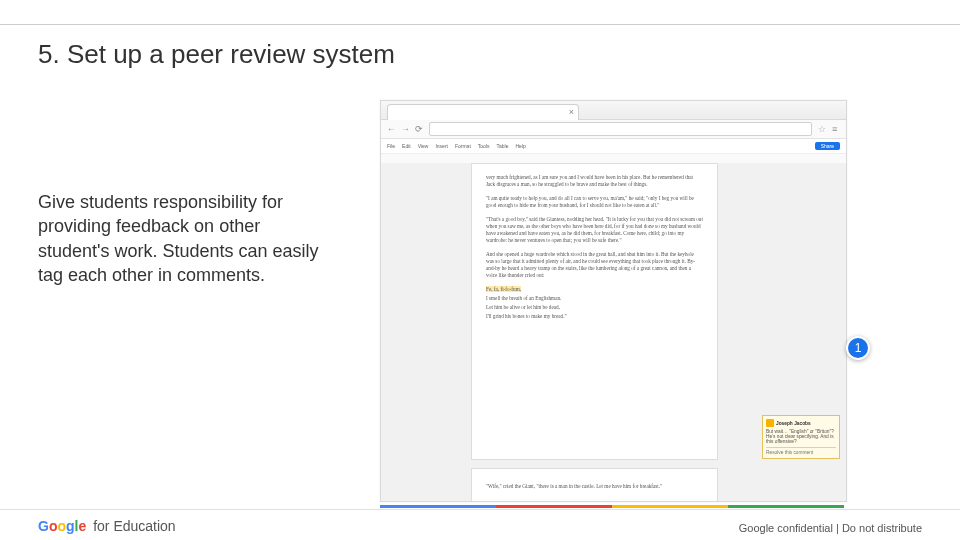 This screenshot has height=540, width=960. Describe the element at coordinates (770, 423) in the screenshot. I see `avatar` at that location.